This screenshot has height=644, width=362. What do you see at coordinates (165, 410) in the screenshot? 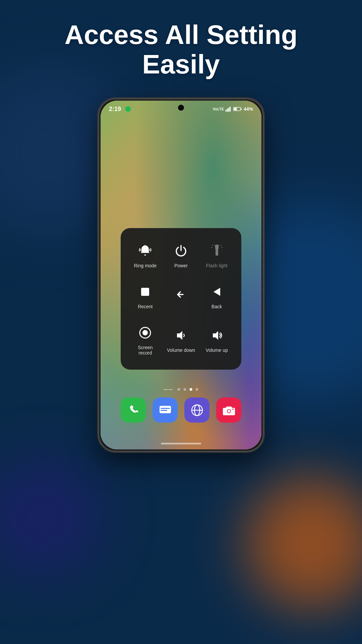
I see `dock-messages-icon` at bounding box center [165, 410].